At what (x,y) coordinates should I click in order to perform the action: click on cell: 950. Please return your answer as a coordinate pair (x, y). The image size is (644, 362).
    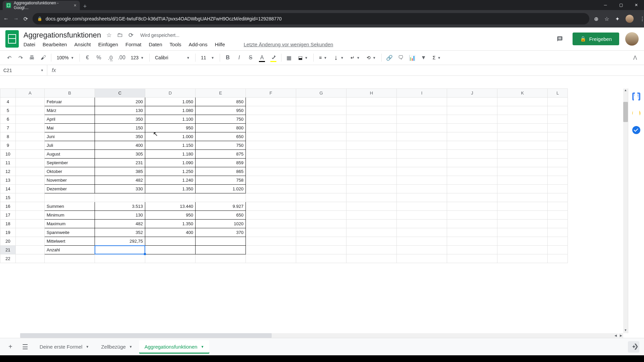
    Looking at the image, I should click on (170, 128).